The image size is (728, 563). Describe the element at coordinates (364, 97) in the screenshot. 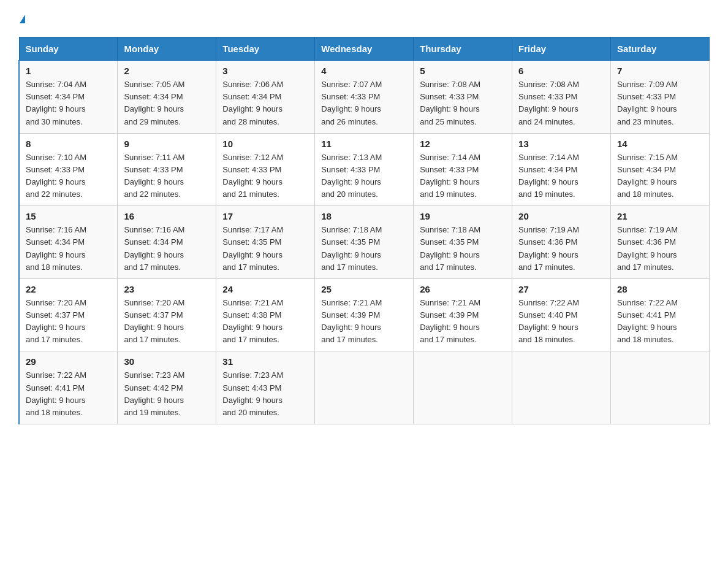

I see `calendar-cell: 4Sunrise: 7:07 AMSunset: 4:33 PMDaylight…` at that location.